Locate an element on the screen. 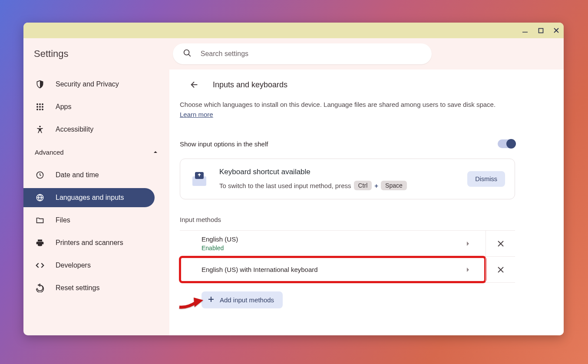 The width and height of the screenshot is (588, 364). accessibility-icon is located at coordinates (40, 129).